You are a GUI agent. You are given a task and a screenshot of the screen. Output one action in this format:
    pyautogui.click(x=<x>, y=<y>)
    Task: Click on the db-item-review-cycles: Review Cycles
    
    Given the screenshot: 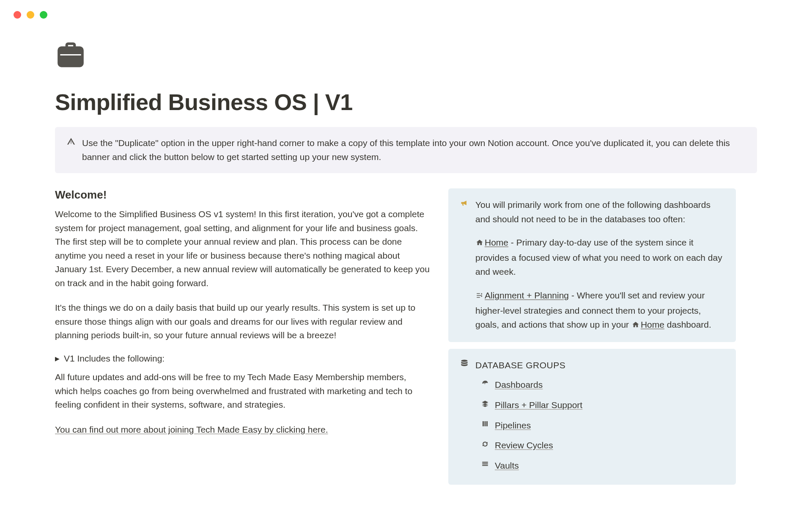 What is the action you would take?
    pyautogui.click(x=600, y=445)
    